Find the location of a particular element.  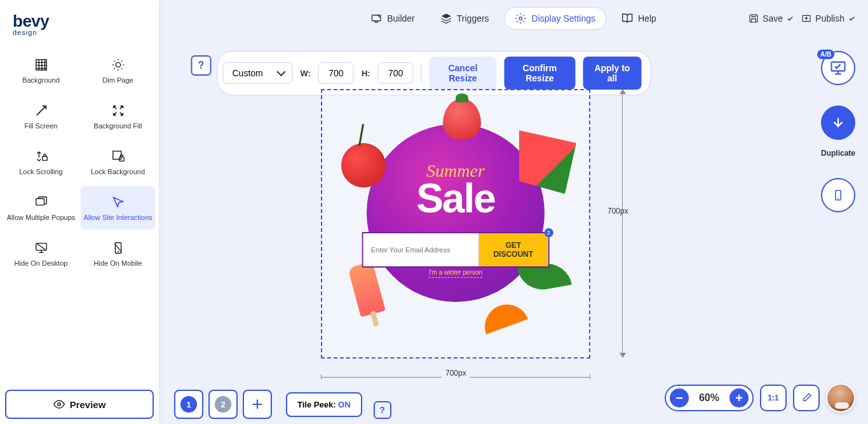

width-input is located at coordinates (336, 73).